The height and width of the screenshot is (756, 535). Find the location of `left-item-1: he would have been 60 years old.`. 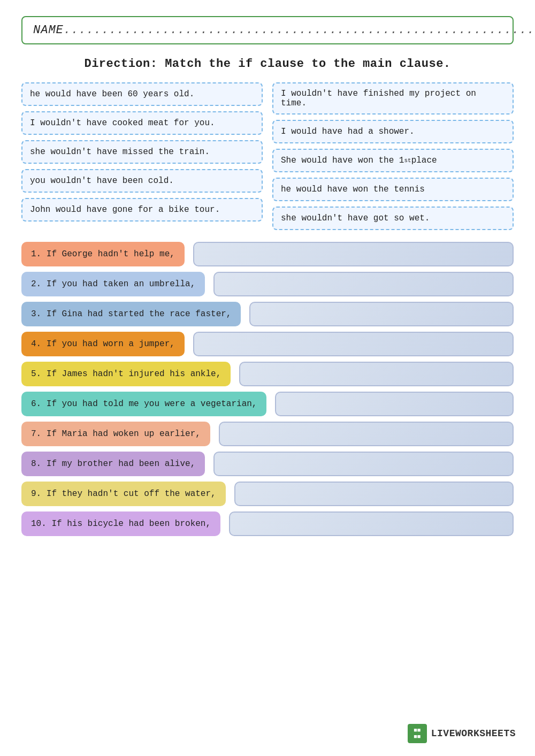

left-item-1: he would have been 60 years old. is located at coordinates (142, 94).